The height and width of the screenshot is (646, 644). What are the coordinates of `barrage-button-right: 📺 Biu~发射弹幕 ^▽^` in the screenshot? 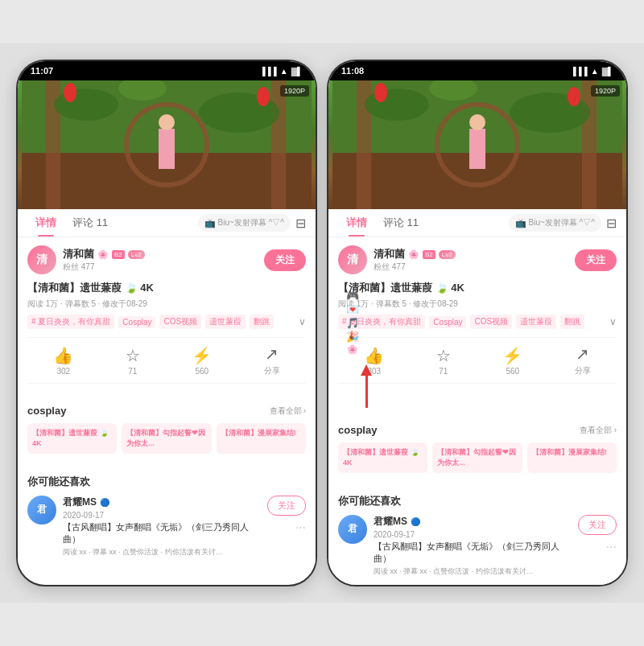 It's located at (555, 223).